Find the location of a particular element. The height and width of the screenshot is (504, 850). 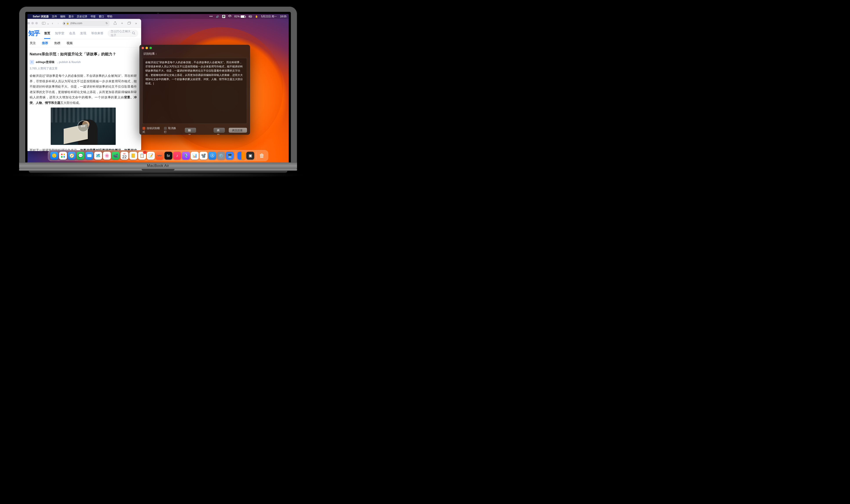

menu-edit: 编辑 is located at coordinates (63, 16).